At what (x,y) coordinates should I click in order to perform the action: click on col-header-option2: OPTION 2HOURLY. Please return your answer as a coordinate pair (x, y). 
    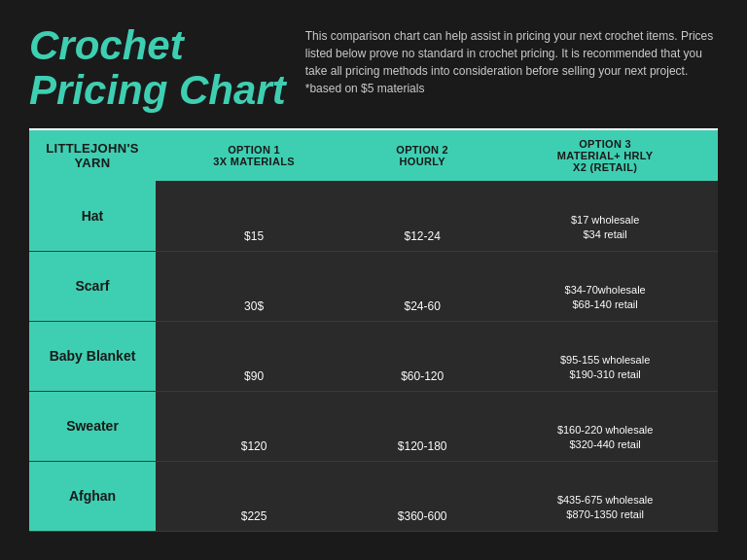
    Looking at the image, I should click on (422, 156).